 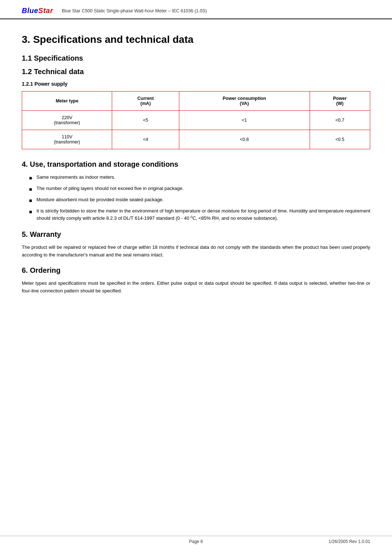 I want to click on cell-power-2: <0.5, so click(x=340, y=139).